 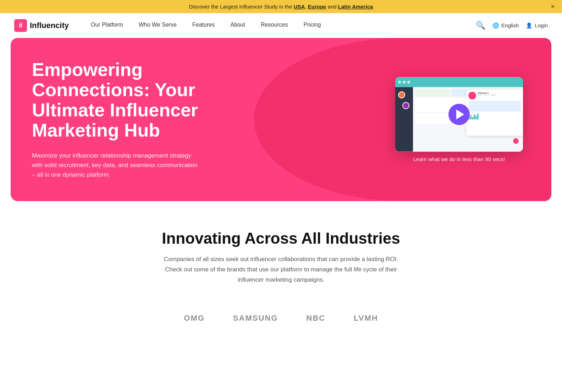 What do you see at coordinates (496, 26) in the screenshot?
I see `language-icon: 🌐` at bounding box center [496, 26].